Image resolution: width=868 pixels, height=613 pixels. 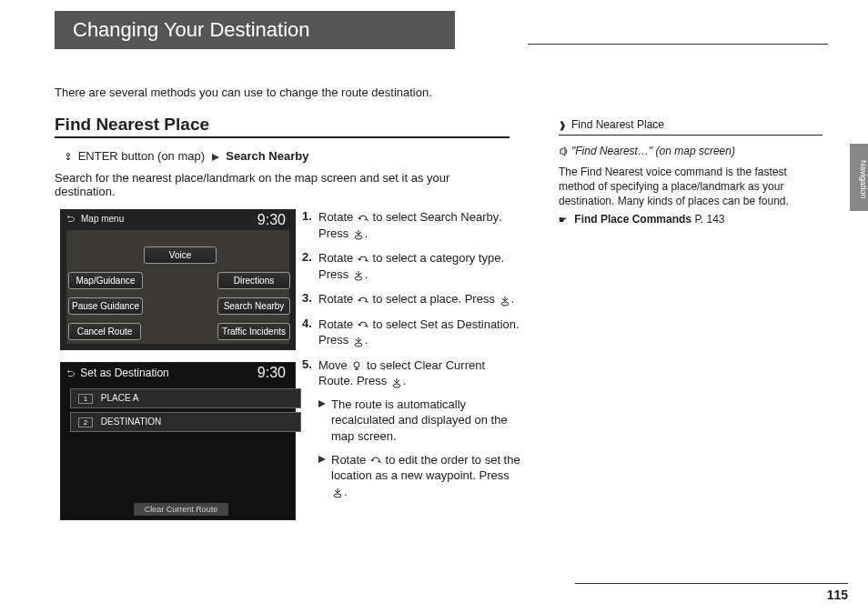 What do you see at coordinates (186, 398) in the screenshot?
I see `list-row-1: 1 PLACE A` at bounding box center [186, 398].